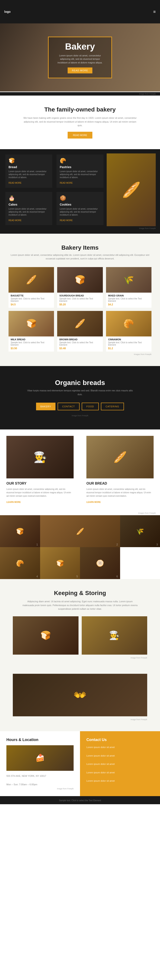  I want to click on product-card-pastries: 🥐 Pastries Lorem ipsum dolor sit amet, c…, so click(80, 171).